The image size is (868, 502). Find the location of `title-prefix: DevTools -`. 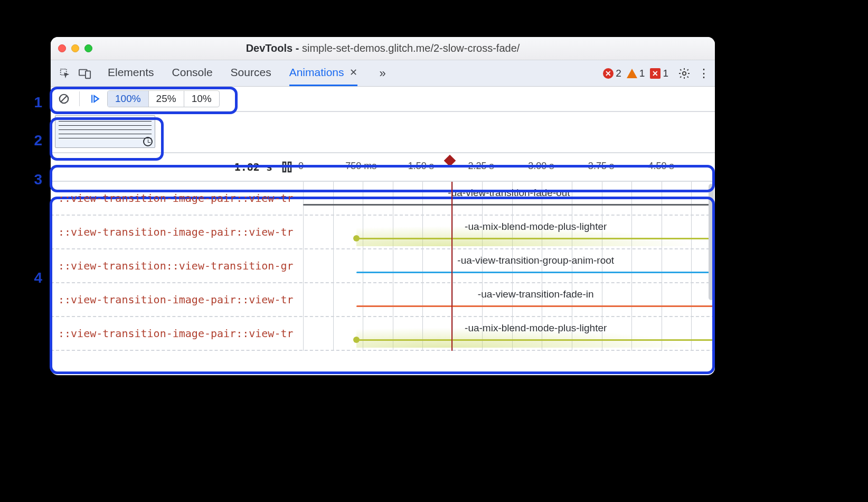

title-prefix: DevTools - is located at coordinates (274, 48).